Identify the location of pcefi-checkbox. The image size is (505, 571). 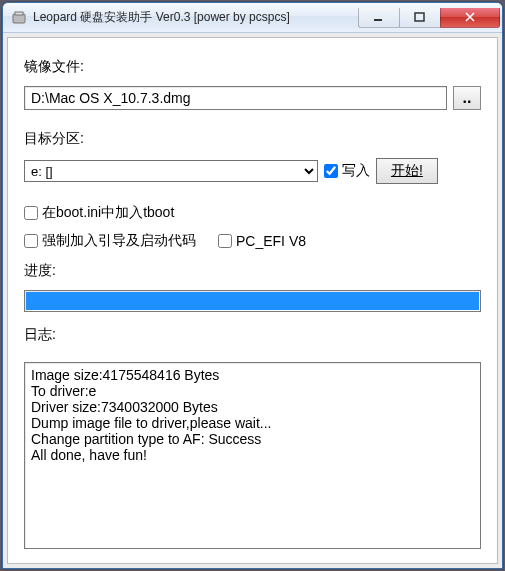
(225, 241).